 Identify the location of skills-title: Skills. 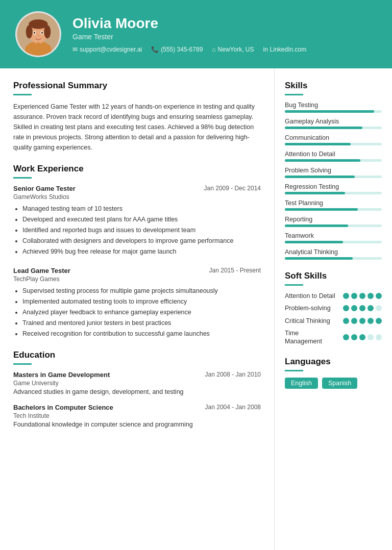
(333, 86).